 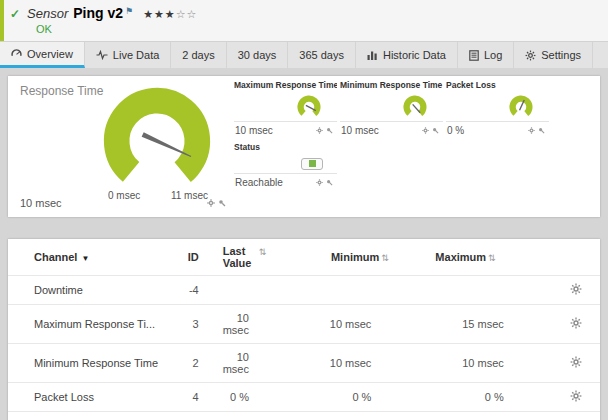 What do you see at coordinates (157, 141) in the screenshot?
I see `response-time-gauge` at bounding box center [157, 141].